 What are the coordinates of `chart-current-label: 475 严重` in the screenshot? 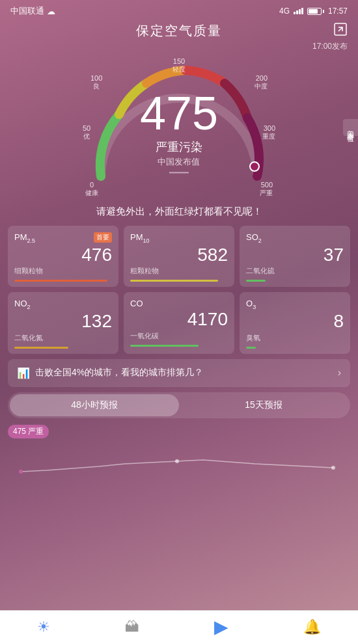 It's located at (29, 432).